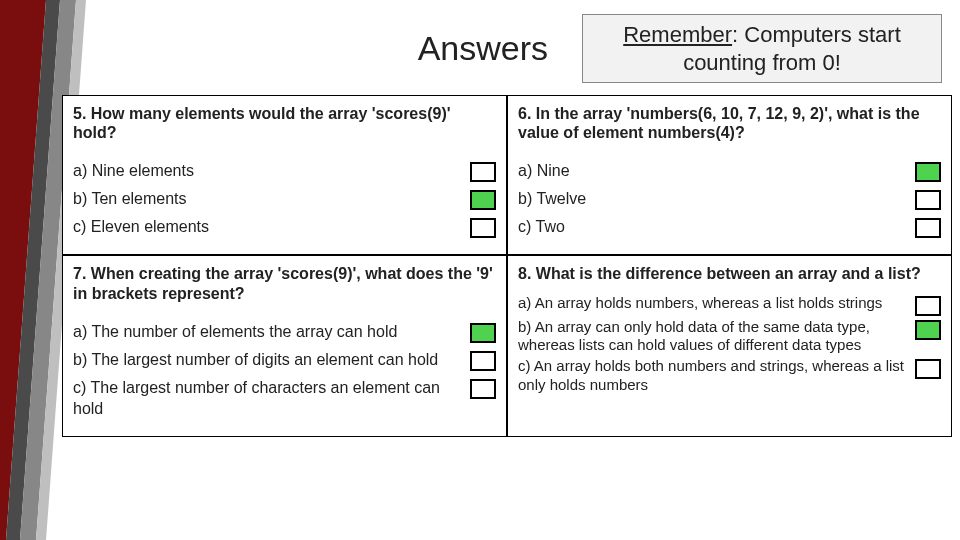  What do you see at coordinates (284, 227) in the screenshot?
I see `option-row: c) Eleven elements` at bounding box center [284, 227].